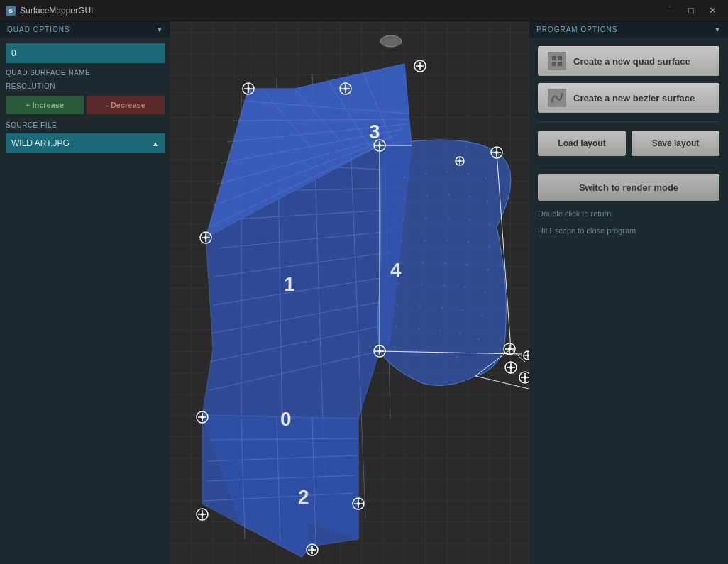  I want to click on surface-label-1: 1, so click(289, 284).